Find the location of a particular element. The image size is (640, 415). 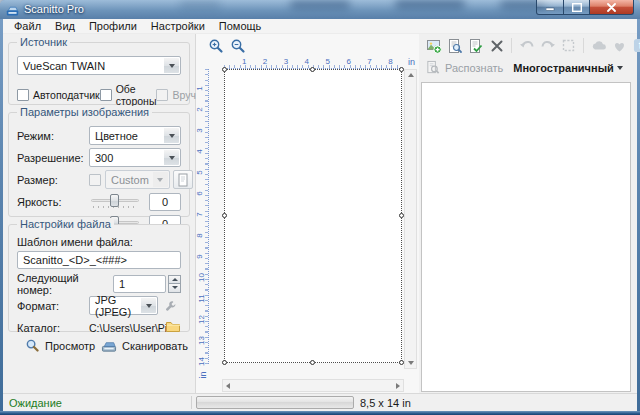

edit-document-button is located at coordinates (476, 46).